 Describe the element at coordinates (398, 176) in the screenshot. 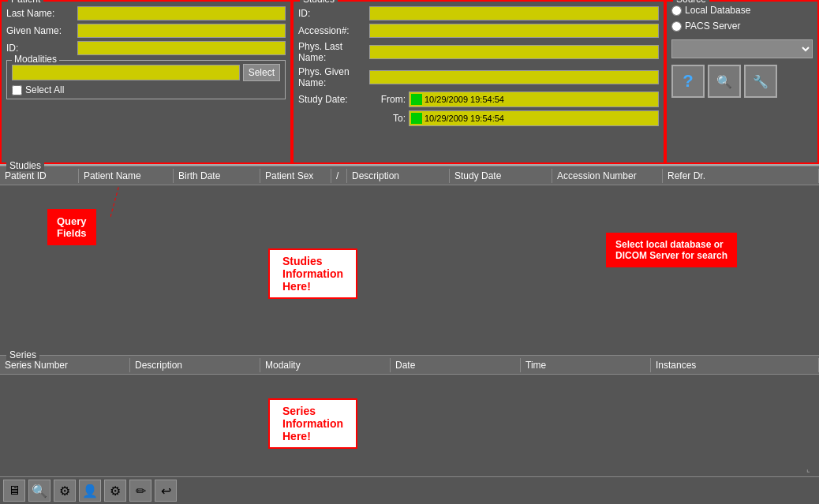

I see `col-description: Description` at that location.